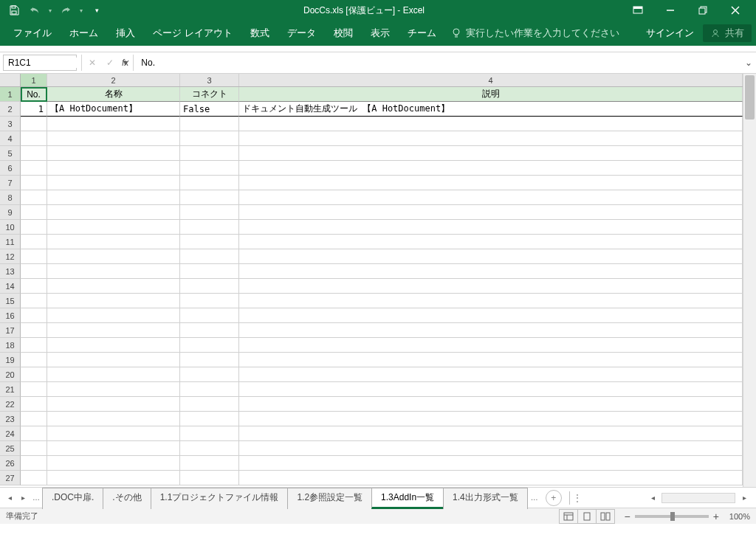 This screenshot has width=756, height=543. I want to click on cell-r27-c2, so click(114, 478).